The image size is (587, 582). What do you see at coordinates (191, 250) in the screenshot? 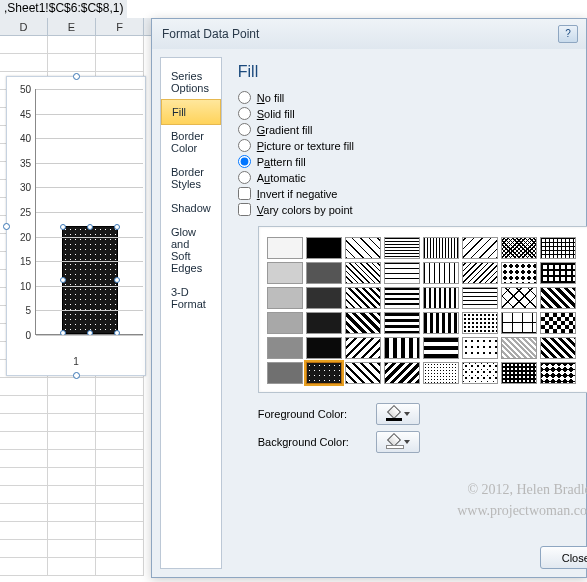
I see `sidebar-item-glow-and-soft-edges: Glow and Soft Edges` at bounding box center [191, 250].